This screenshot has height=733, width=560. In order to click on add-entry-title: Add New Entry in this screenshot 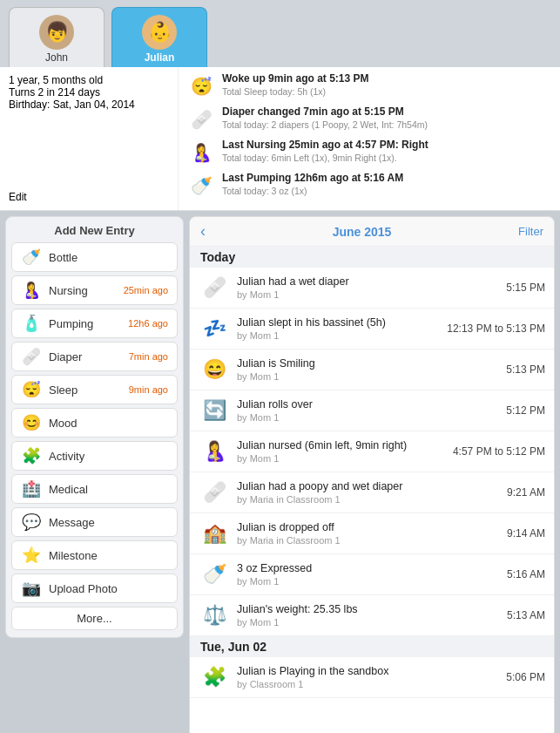, I will do `click(94, 230)`.